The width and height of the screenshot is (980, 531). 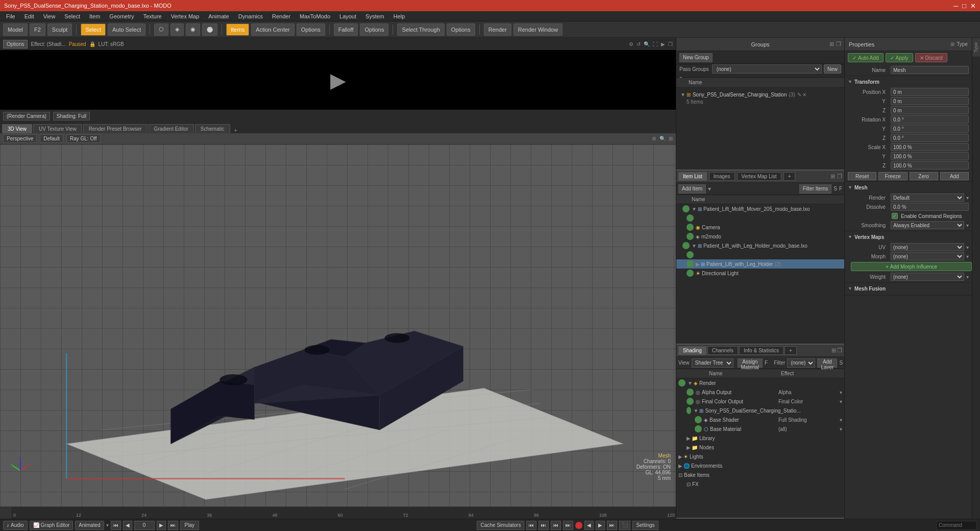 I want to click on smoothing-select: Always Enabled, so click(x=927, y=225).